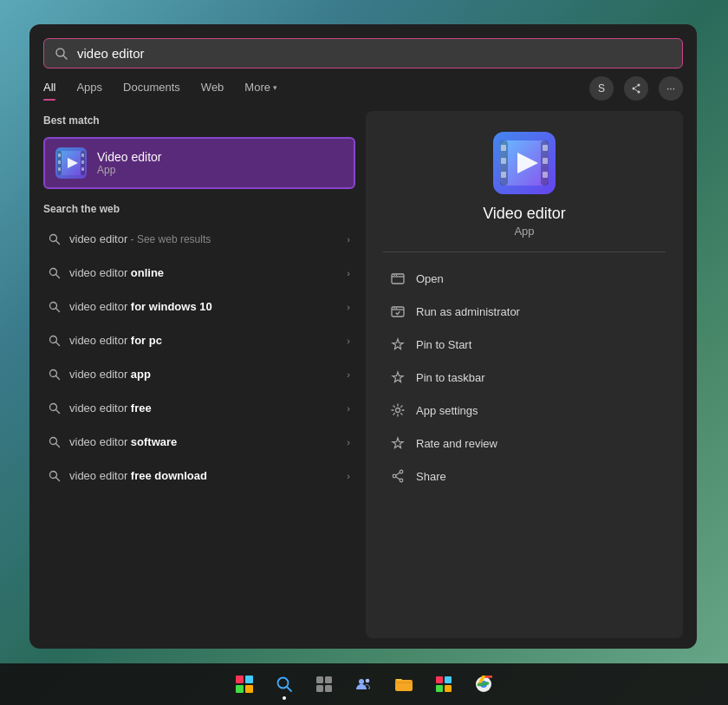 This screenshot has width=728, height=705. I want to click on action-pin-taskbar: Pin to taskbar, so click(524, 377).